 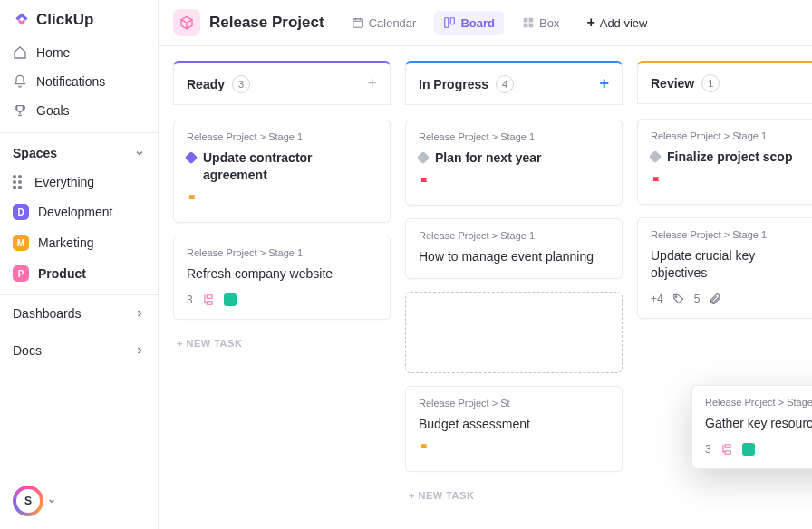 I want to click on space-marketing-label: Marketing, so click(x=65, y=243).